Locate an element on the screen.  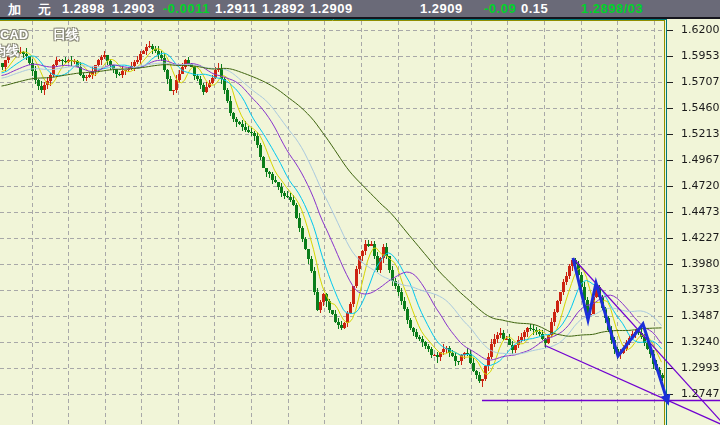
price-axis-label: 1.4967 is located at coordinates (700, 160).